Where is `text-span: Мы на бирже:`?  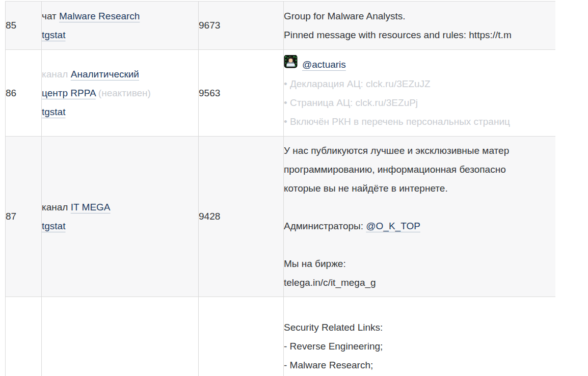 text-span: Мы на бирже: is located at coordinates (315, 264).